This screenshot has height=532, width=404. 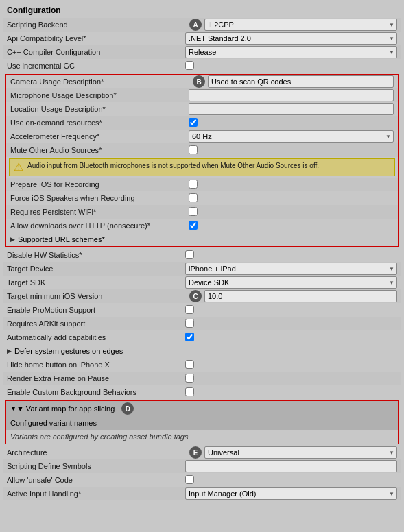 I want to click on variants-info-text: Variants are configured by creating asse…, so click(x=99, y=437).